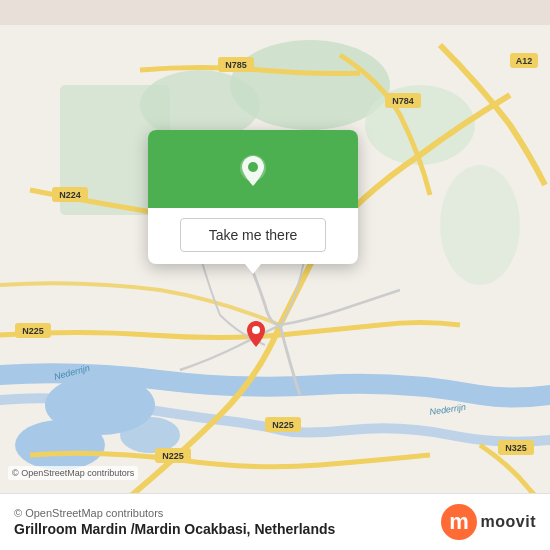 The image size is (550, 550). Describe the element at coordinates (253, 169) in the screenshot. I see `popup-icon-area` at that location.